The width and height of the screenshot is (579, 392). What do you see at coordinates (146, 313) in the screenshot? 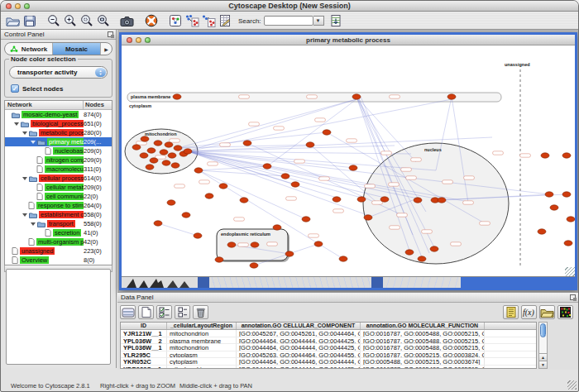
I see `new-attribute-icon` at bounding box center [146, 313].